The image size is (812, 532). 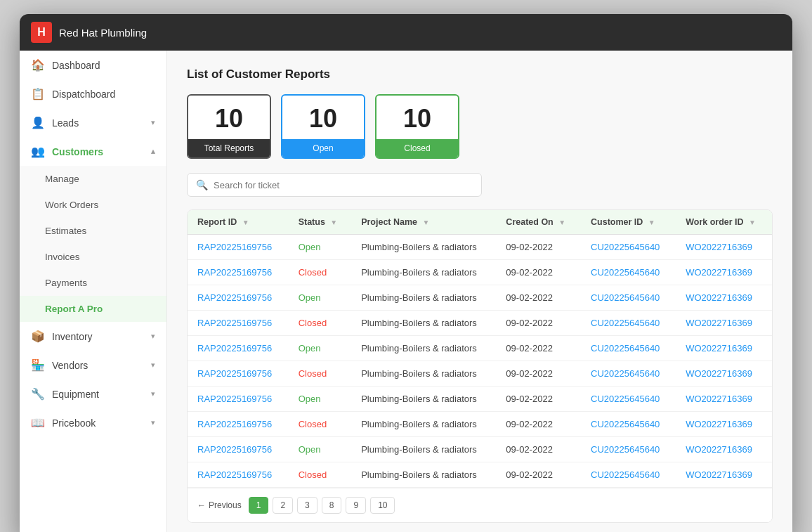 What do you see at coordinates (219, 505) in the screenshot?
I see `prev-button: ← Previous` at bounding box center [219, 505].